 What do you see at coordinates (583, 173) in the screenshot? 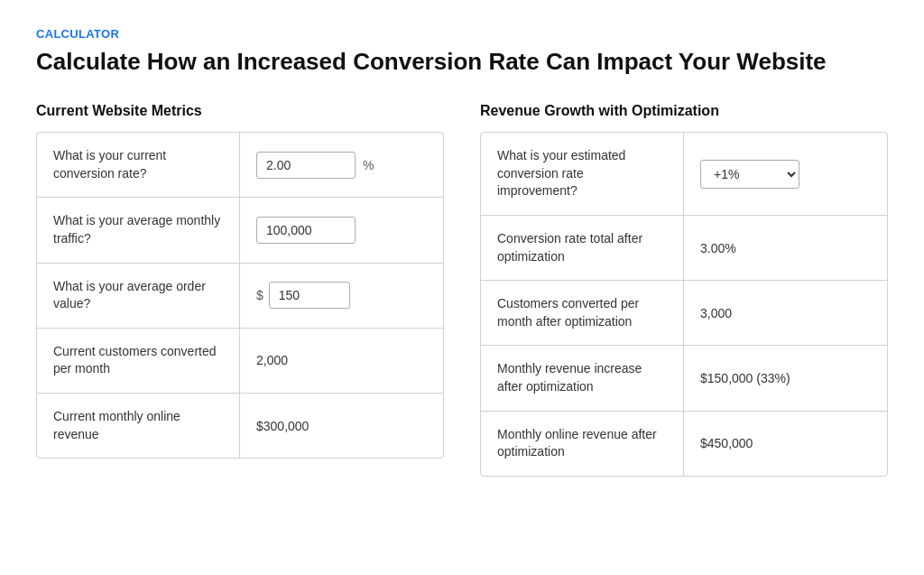
I see `estimated-improvement-label: What is your estimated conversion rate i…` at bounding box center [583, 173].